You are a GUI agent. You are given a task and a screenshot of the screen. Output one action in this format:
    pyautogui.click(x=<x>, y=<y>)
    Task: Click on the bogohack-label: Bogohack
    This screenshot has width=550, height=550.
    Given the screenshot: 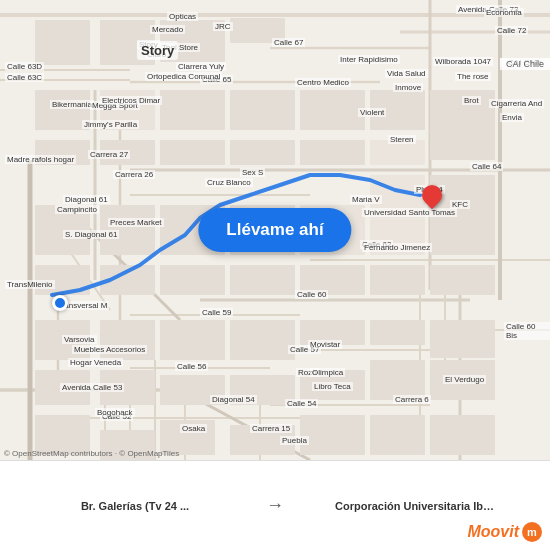 What is the action you would take?
    pyautogui.click(x=115, y=412)
    